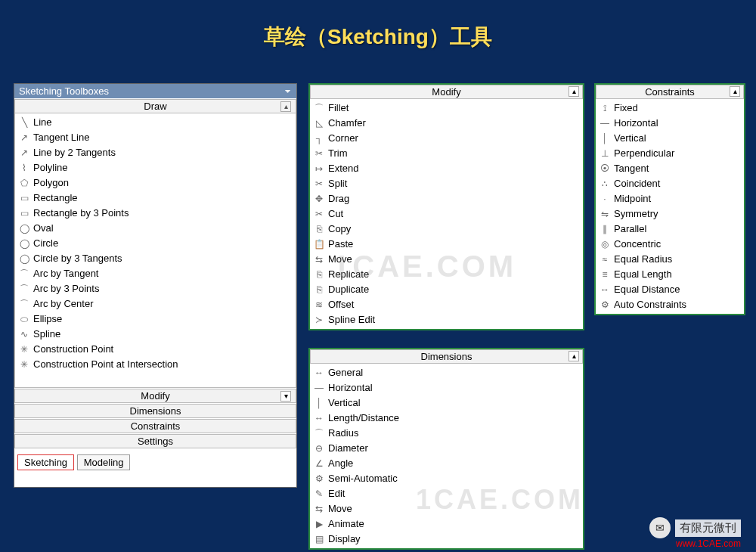  Describe the element at coordinates (156, 364) in the screenshot. I see `tool-item: ✳Construction Point at Intersection` at that location.